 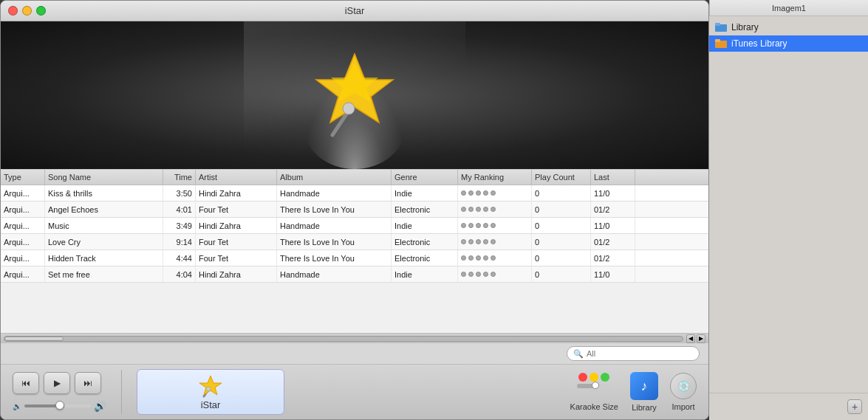 What do you see at coordinates (855, 407) in the screenshot?
I see `add-button: +` at bounding box center [855, 407].